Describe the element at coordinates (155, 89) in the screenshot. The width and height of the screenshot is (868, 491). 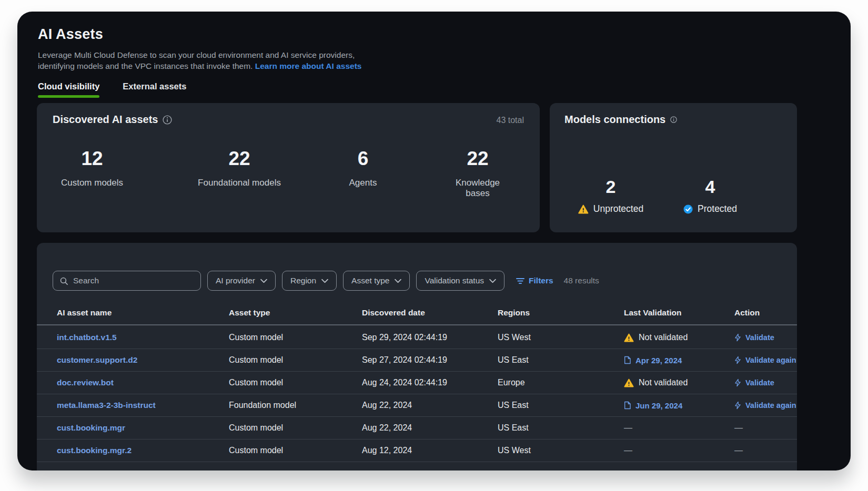
I see `tab-external-assets: External assets` at that location.